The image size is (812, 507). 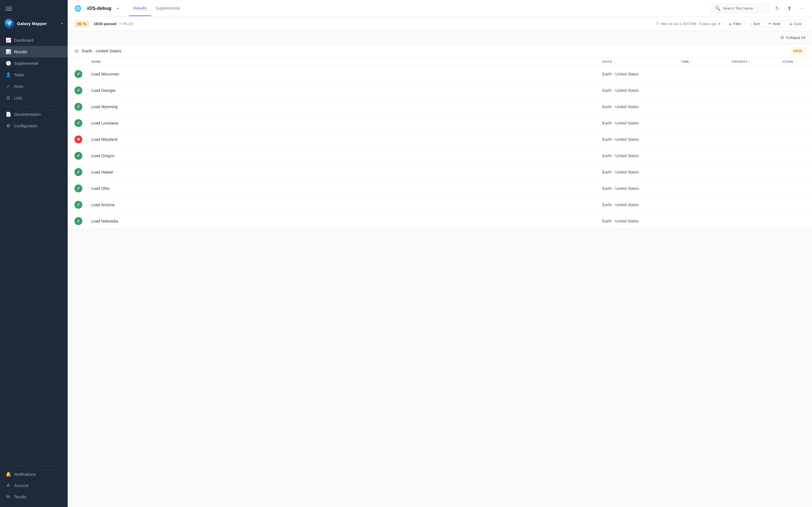 What do you see at coordinates (25, 474) in the screenshot?
I see `sidebar-item-label-notifications: Notifications` at bounding box center [25, 474].